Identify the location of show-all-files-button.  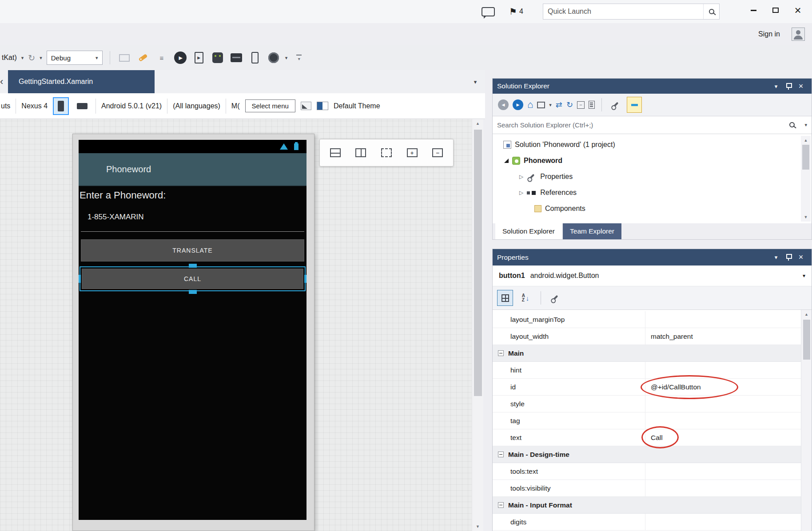
(616, 105).